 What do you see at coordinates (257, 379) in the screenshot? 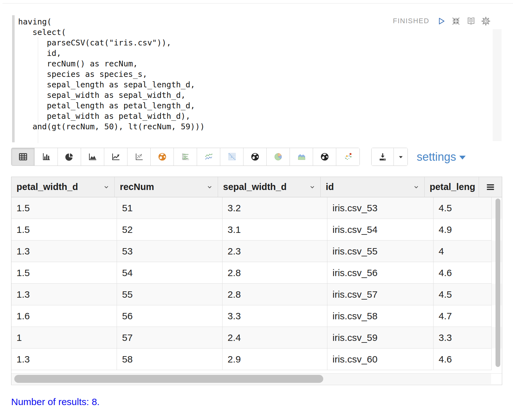
I see `horizontal-scrollbar-track` at bounding box center [257, 379].